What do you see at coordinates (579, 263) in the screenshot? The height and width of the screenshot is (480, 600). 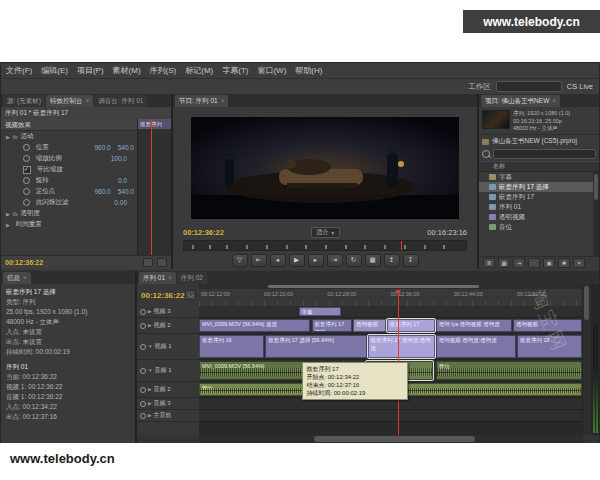 I see `delete-button: ✕` at bounding box center [579, 263].